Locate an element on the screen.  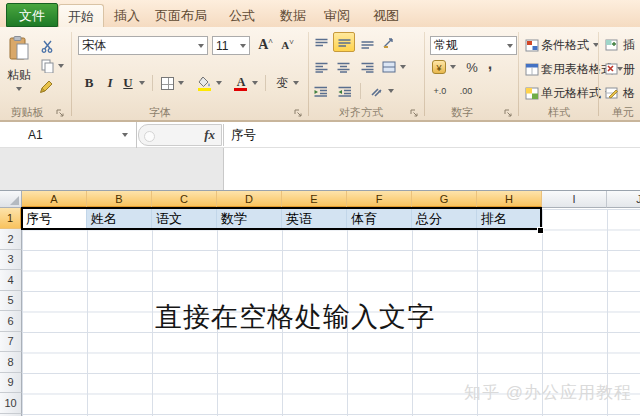
borders-dropdown-icon is located at coordinates (181, 83).